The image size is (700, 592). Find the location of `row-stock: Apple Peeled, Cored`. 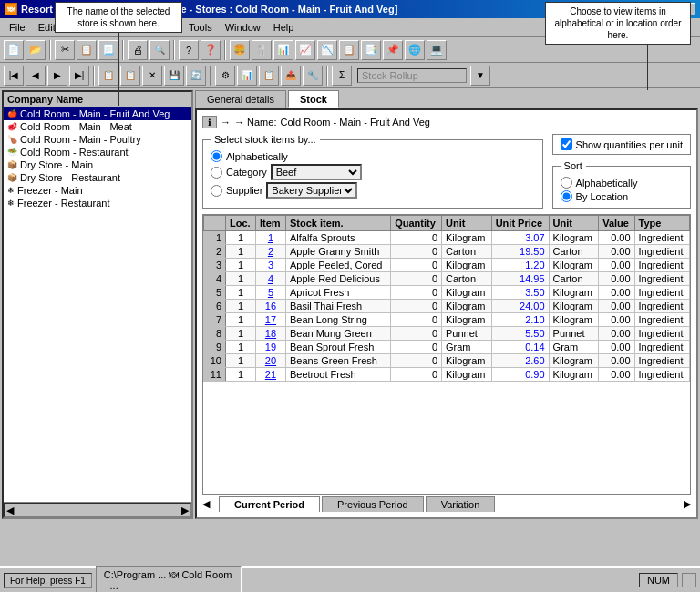

row-stock: Apple Peeled, Cored is located at coordinates (337, 266).